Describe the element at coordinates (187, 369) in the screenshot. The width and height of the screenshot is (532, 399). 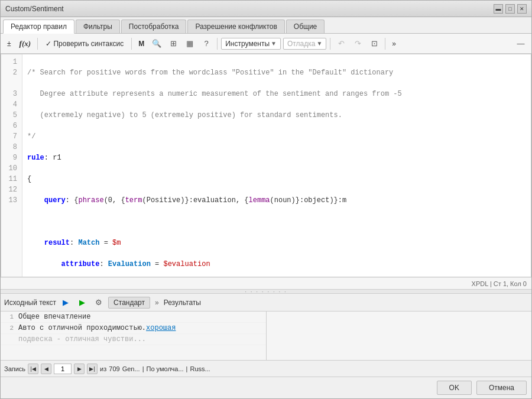
I see `separator2: |` at that location.